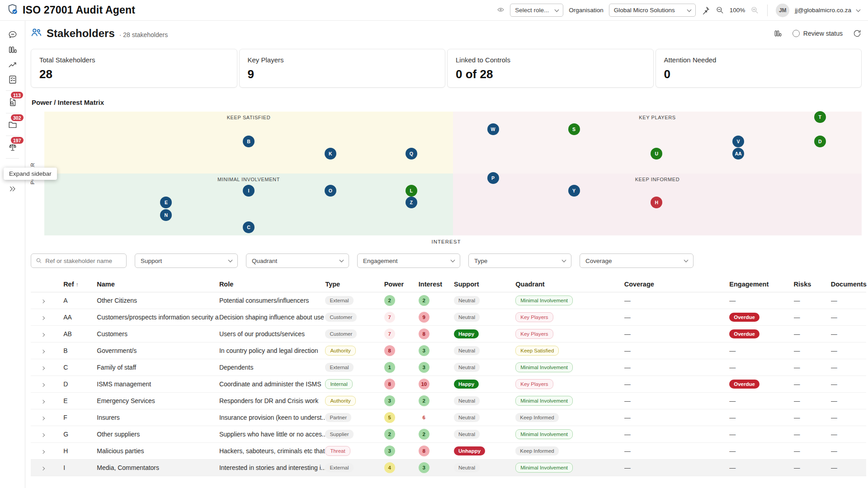 The image size is (868, 488). What do you see at coordinates (755, 10) in the screenshot?
I see `zoom-in-button` at bounding box center [755, 10].